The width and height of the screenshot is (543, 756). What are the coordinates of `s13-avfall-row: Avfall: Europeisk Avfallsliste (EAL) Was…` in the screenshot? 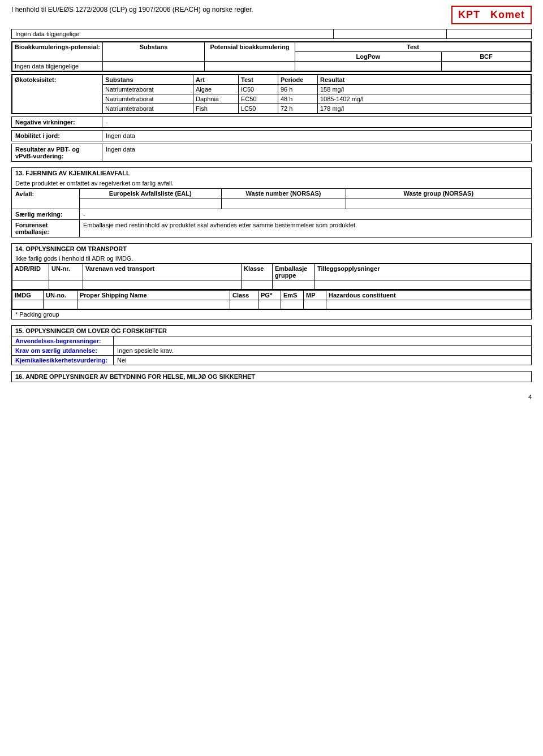 It's located at (272, 198).